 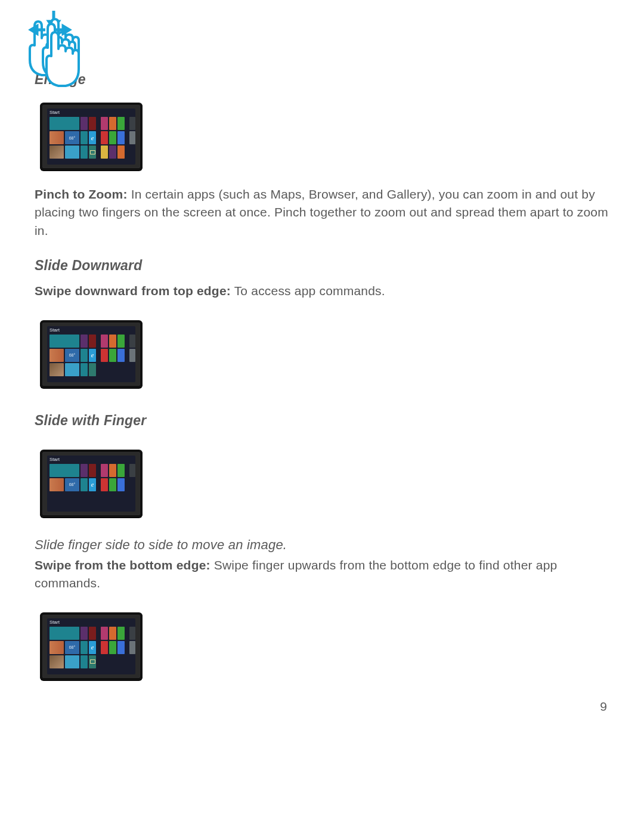 What do you see at coordinates (322, 421) in the screenshot?
I see `heading-slide-finger: Slide with Finger` at bounding box center [322, 421].